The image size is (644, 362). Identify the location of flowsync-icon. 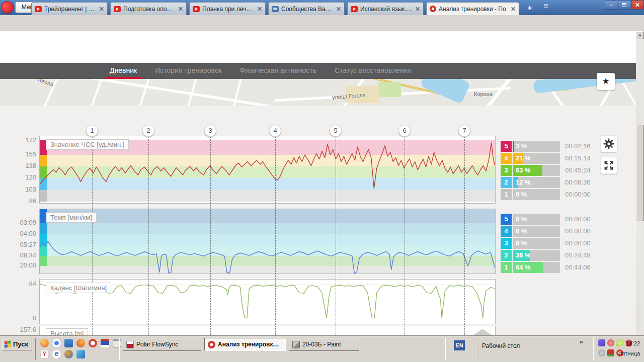
(130, 345).